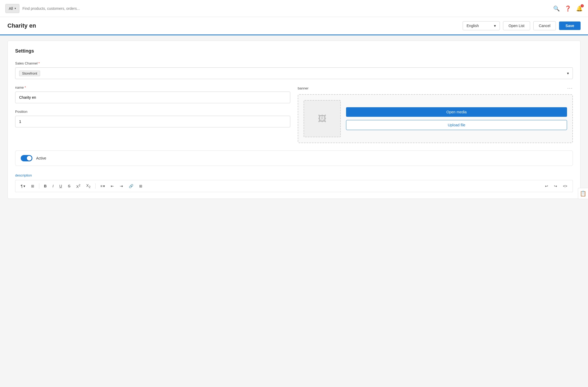 The image size is (588, 387). What do you see at coordinates (22, 26) in the screenshot?
I see `page-title: Charity en` at bounding box center [22, 26].